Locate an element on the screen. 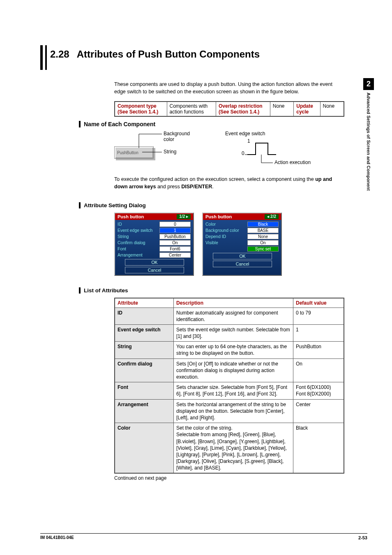 Image resolution: width=392 pixels, height=555 pixels. attr-header-default: Default value is located at coordinates (319, 303).